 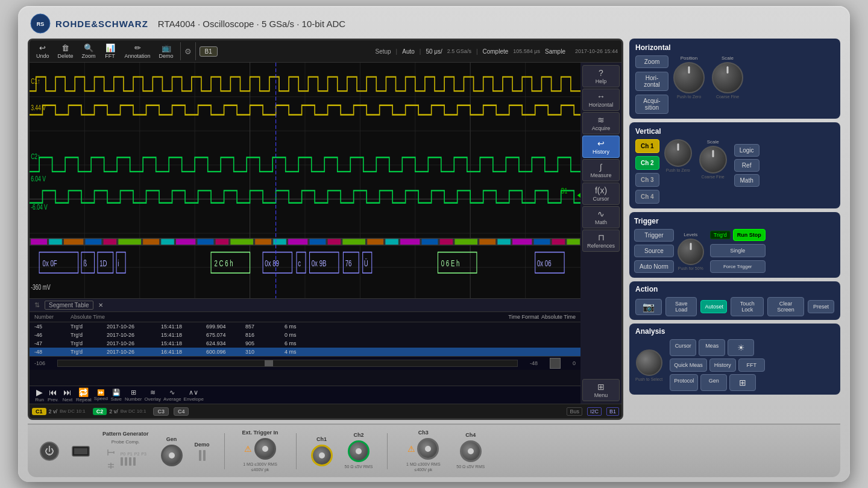 I want to click on analysis-knob, so click(x=649, y=363).